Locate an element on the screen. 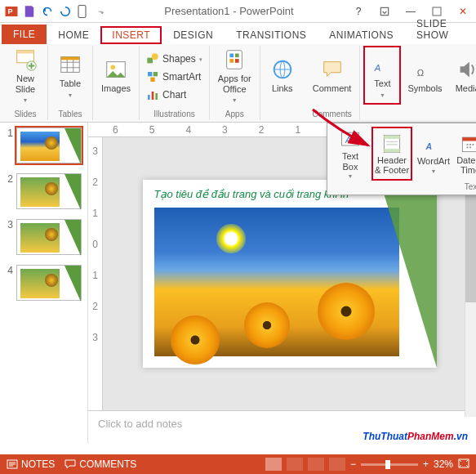 This screenshot has height=474, width=476. qat-customize: ⬎ is located at coordinates (101, 11).